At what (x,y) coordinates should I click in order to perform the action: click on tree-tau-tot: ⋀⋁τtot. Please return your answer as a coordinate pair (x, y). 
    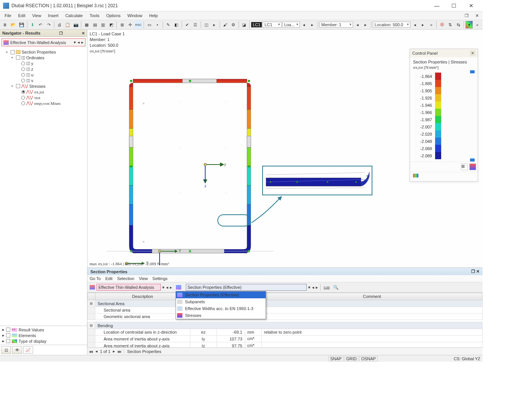
    Looking at the image, I should click on (52, 97).